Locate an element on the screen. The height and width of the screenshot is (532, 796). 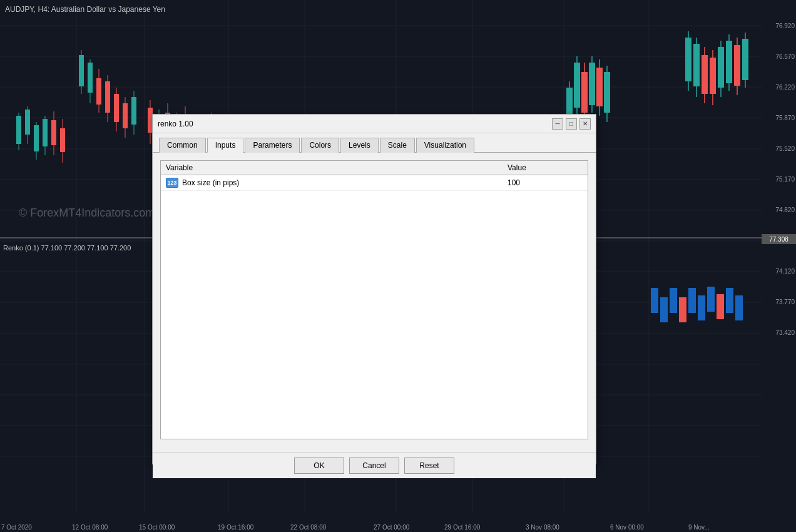
minimize-button: ─ is located at coordinates (558, 124).